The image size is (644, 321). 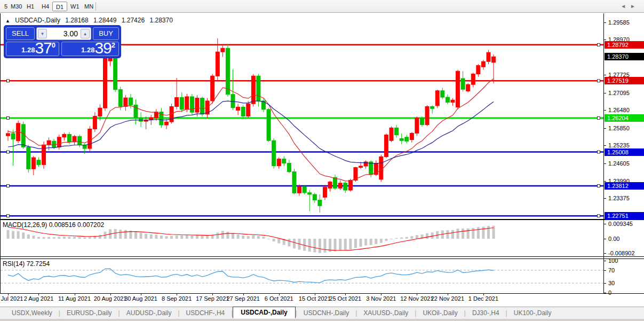 What do you see at coordinates (60, 6) in the screenshot?
I see `timeframe-button-d1: D1` at bounding box center [60, 6].